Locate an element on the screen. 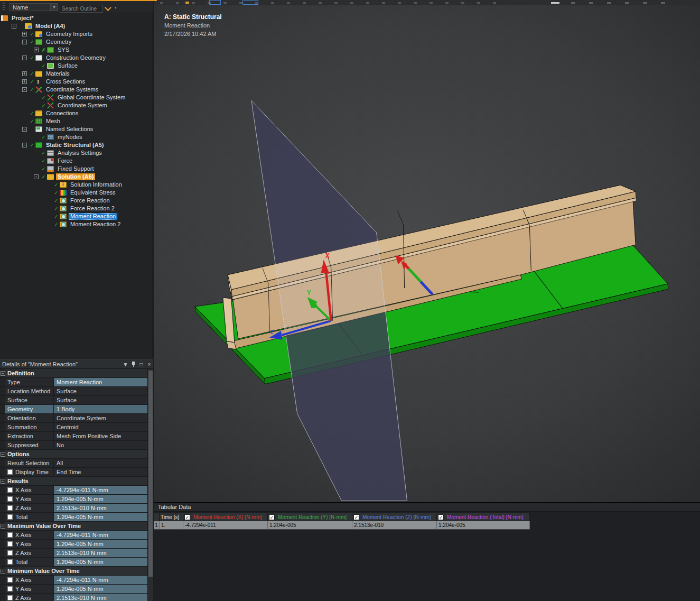 The width and height of the screenshot is (700, 601). chevron-down-icon: ▼ is located at coordinates (126, 365).